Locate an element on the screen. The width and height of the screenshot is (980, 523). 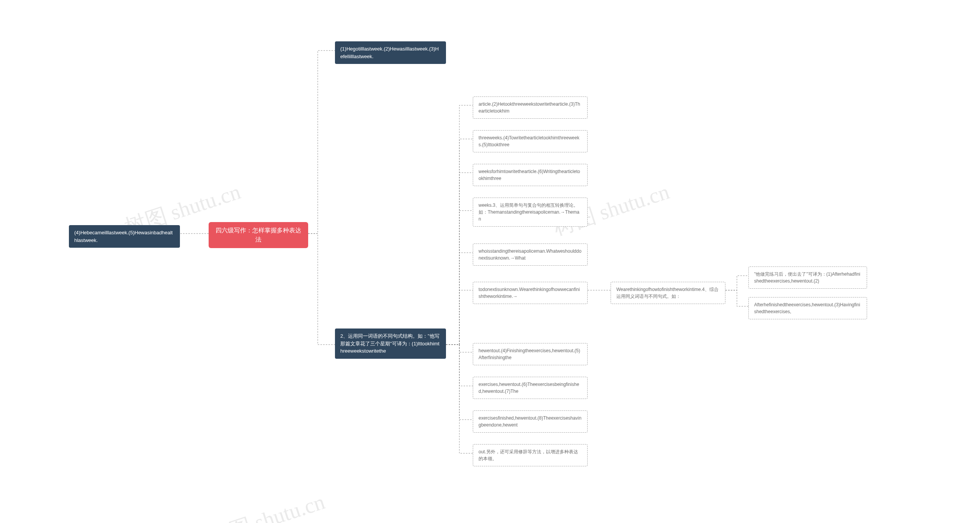
right-bottom-node: 2、运用同一词语的不同句式结构。如："他写那篇文章花了三个星期"可译为：(1)I… is located at coordinates (390, 344).